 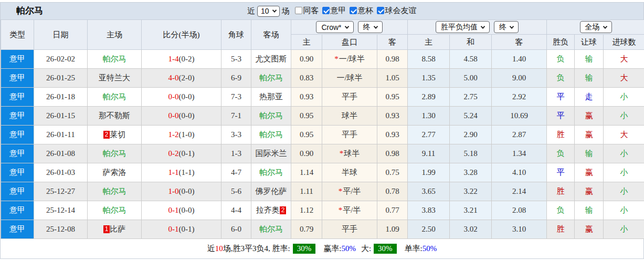 I want to click on full-time-score: 0-0, so click(x=174, y=116).